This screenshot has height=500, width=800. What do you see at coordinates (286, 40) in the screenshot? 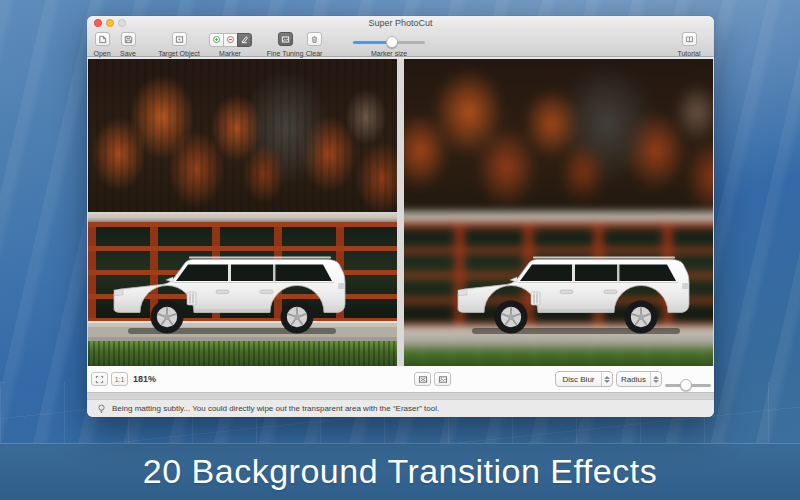
I see `photo-icon` at bounding box center [286, 40].